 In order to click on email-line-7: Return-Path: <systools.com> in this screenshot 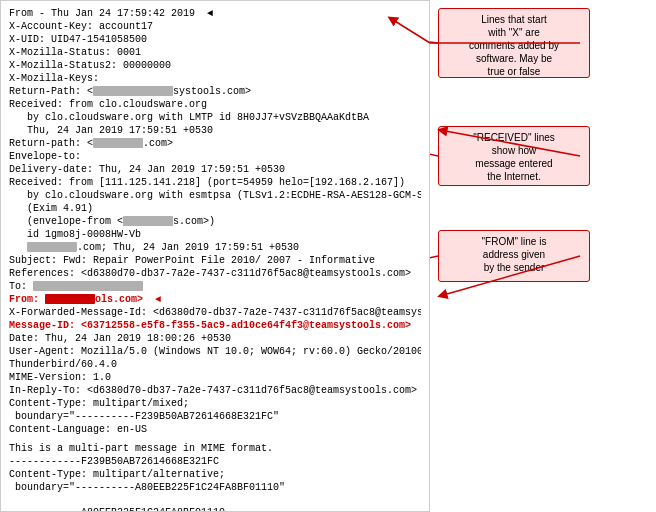, I will do `click(215, 92)`.